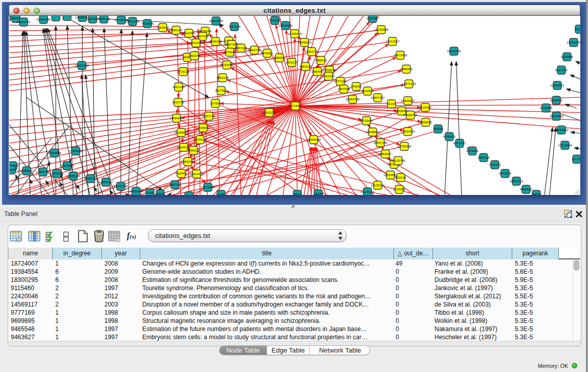 This screenshot has height=372, width=588. What do you see at coordinates (227, 64) in the screenshot?
I see `svg-text: 9242845` at bounding box center [227, 64].